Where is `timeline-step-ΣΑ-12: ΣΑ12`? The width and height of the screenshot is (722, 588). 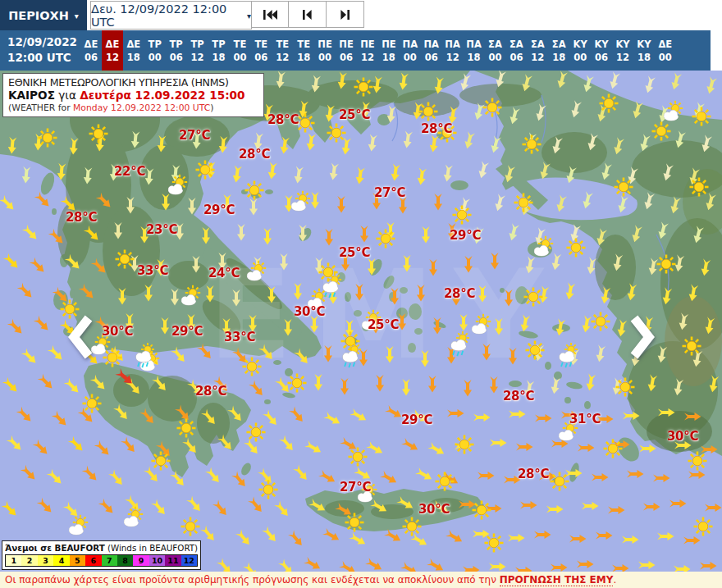 timeline-step-ΣΑ-12: ΣΑ12 is located at coordinates (537, 51).